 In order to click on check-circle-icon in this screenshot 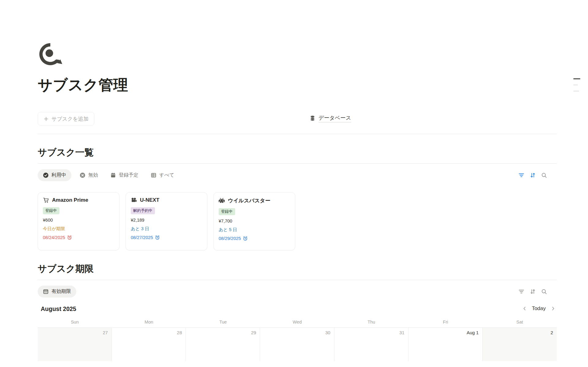, I will do `click(46, 175)`.